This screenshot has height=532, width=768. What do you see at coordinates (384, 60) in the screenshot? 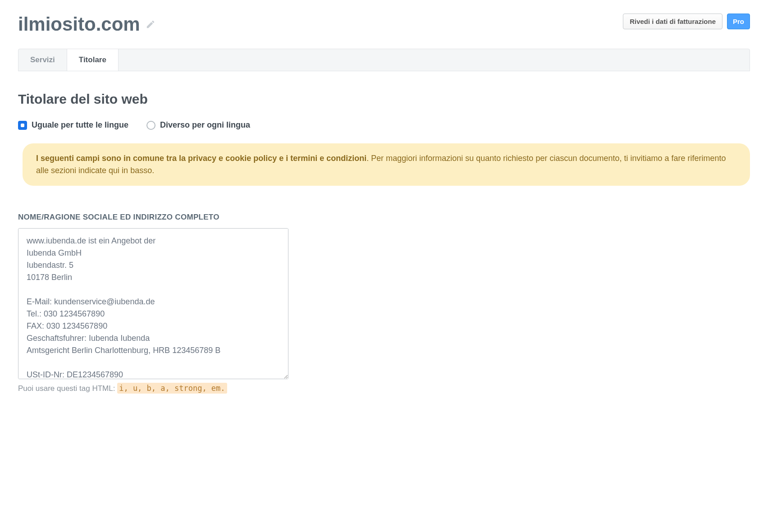
I see `tabs: Servizi Titolare` at bounding box center [384, 60].